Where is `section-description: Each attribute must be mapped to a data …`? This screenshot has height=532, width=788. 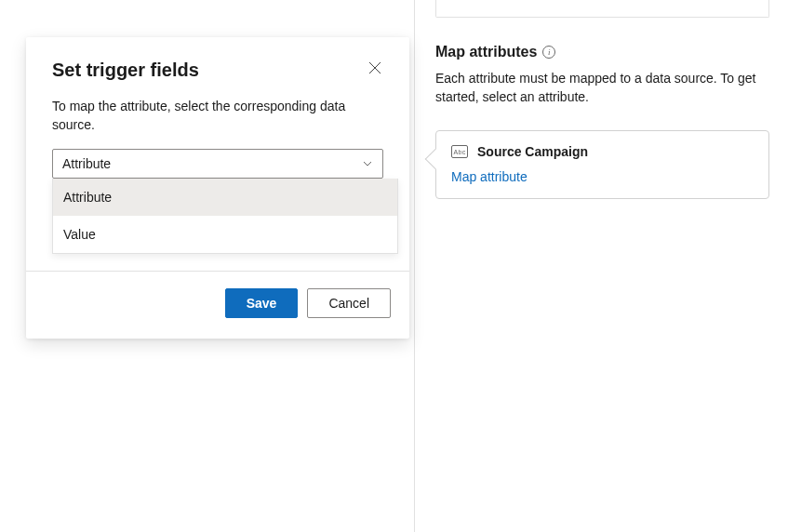 section-description: Each attribute must be mapped to a data … is located at coordinates (603, 87).